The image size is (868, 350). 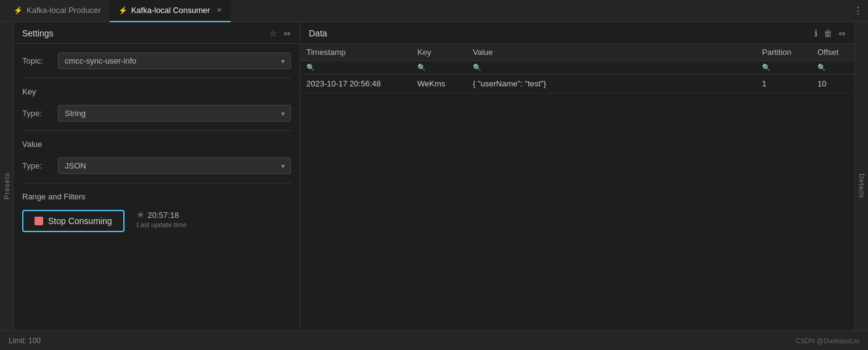 What do you see at coordinates (38, 33) in the screenshot?
I see `settings-title: Settings` at bounding box center [38, 33].